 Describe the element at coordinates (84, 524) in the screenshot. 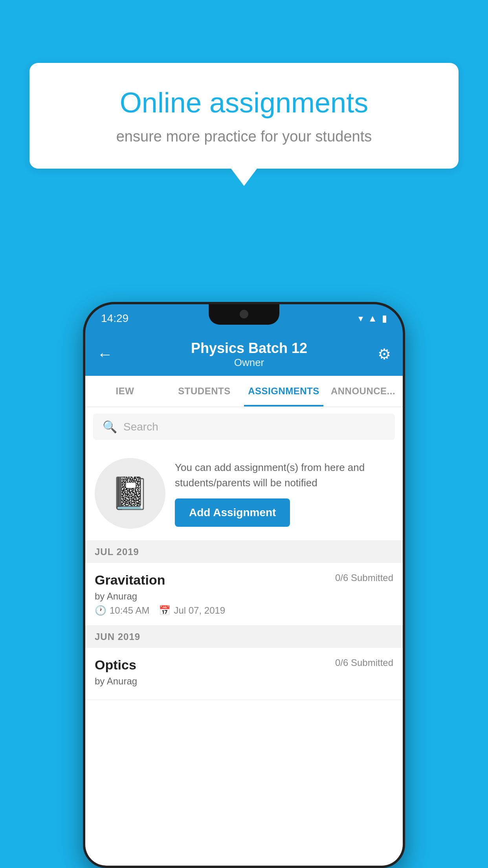

I see `silent-button` at that location.